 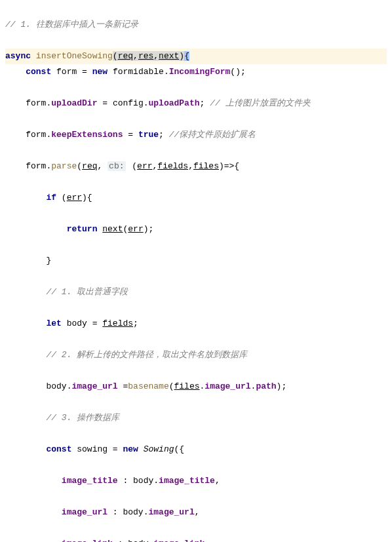 I want to click on code-line: image_link : body.image_link,, so click(x=196, y=539).